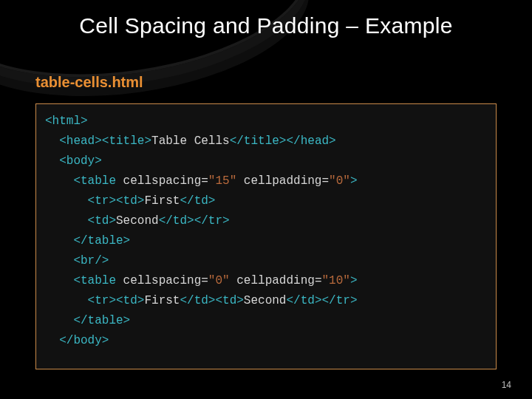 The image size is (532, 399). I want to click on page-number: 14, so click(507, 385).